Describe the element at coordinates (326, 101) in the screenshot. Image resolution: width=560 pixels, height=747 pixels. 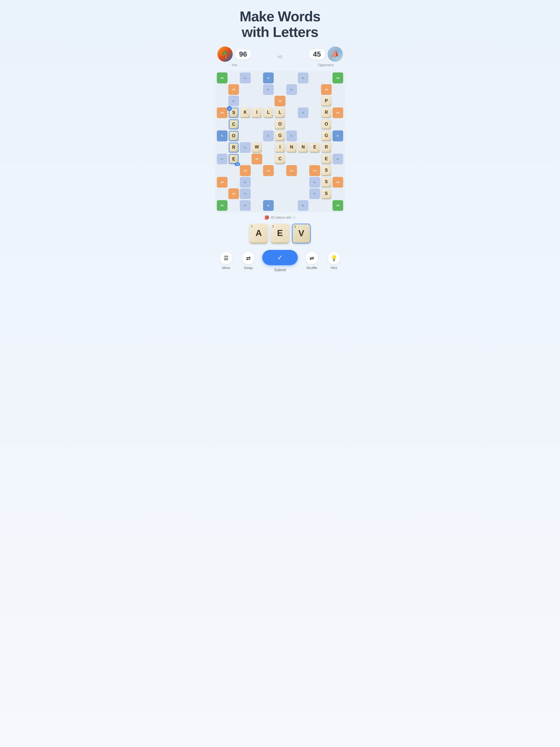
I see `placed-tile: P4` at that location.